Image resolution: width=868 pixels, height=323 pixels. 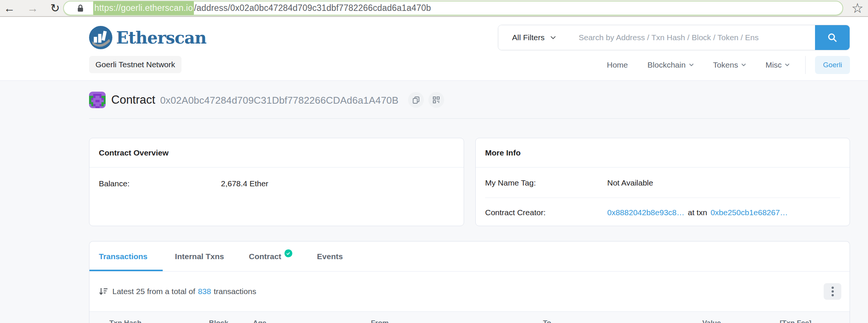 I want to click on etherscan-logo: Etherscan, so click(x=148, y=38).